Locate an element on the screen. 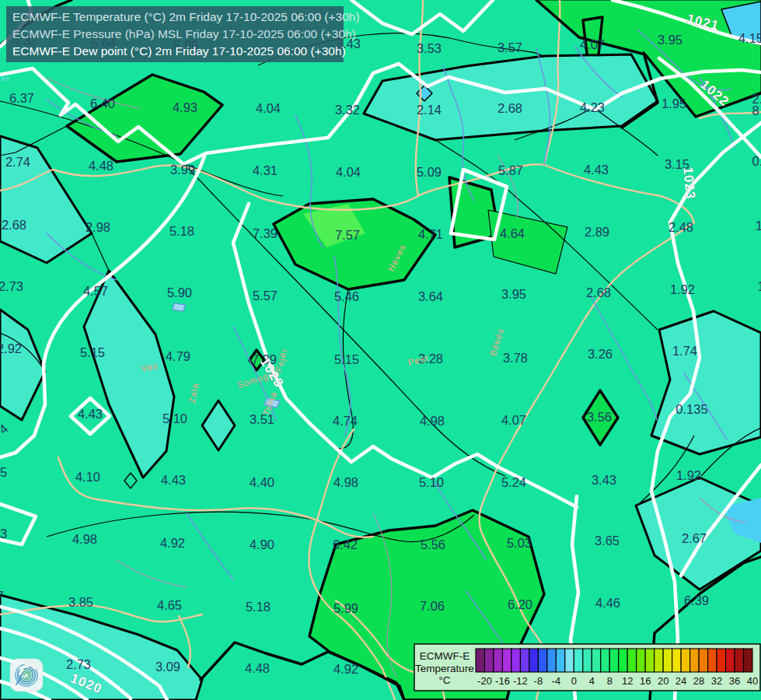 The image size is (761, 700). isobar-label: 1023 is located at coordinates (689, 184).